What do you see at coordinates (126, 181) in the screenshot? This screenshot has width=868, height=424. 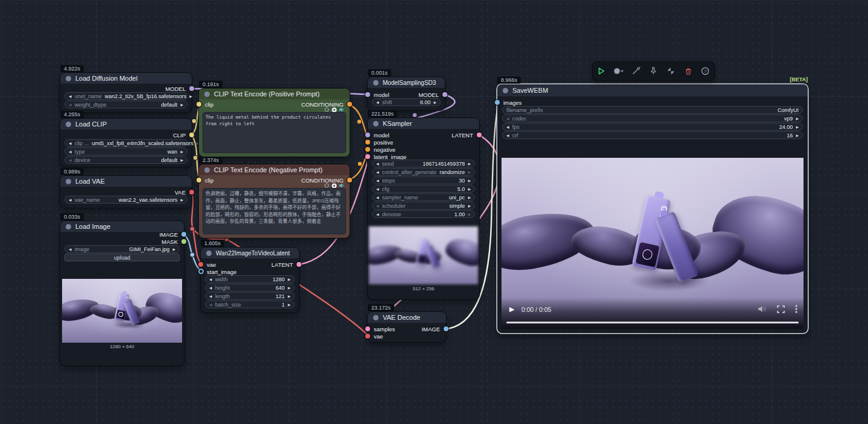 I see `node-header: Load VAE` at bounding box center [126, 181].